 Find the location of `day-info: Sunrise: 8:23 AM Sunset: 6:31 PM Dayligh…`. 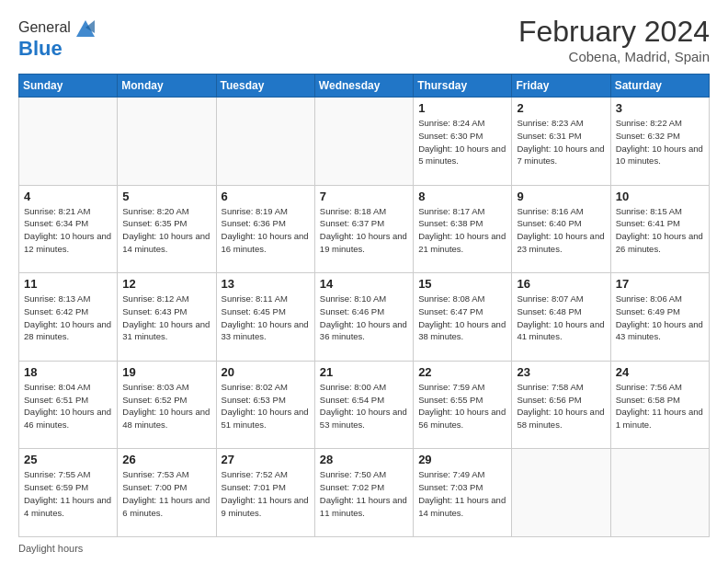

day-info: Sunrise: 8:23 AM Sunset: 6:31 PM Dayligh… is located at coordinates (561, 142).